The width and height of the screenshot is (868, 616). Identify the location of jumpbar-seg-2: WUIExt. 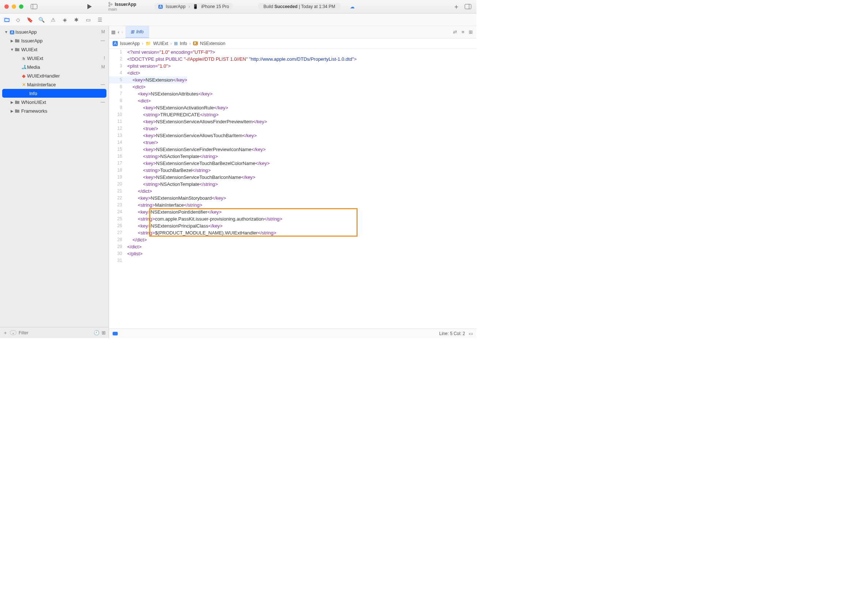
(161, 44).